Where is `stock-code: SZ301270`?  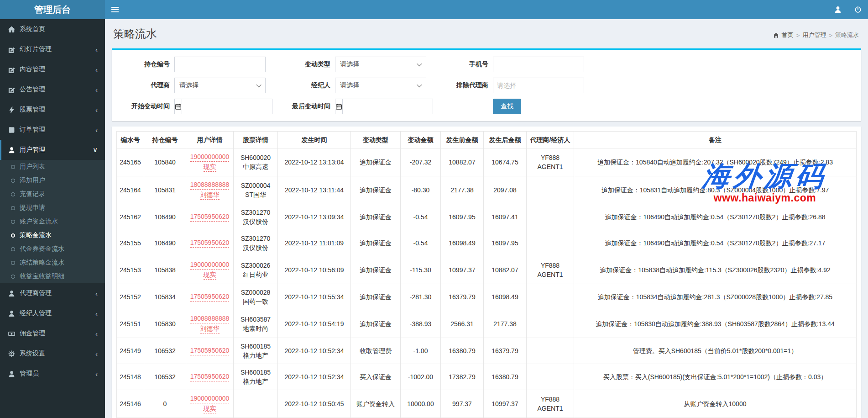
stock-code: SZ301270 is located at coordinates (256, 212).